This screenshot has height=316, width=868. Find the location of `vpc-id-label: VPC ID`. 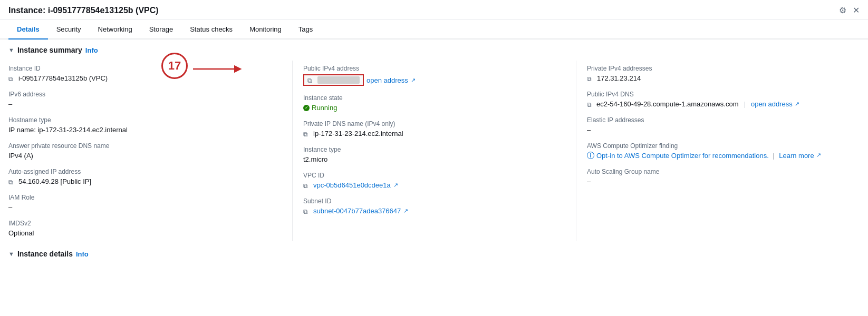

vpc-id-label: VPC ID is located at coordinates (435, 175).